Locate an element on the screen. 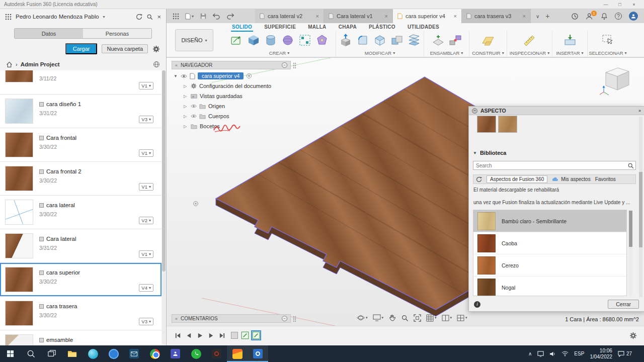 This screenshot has height=362, width=644. search-icon is located at coordinates (150, 17).